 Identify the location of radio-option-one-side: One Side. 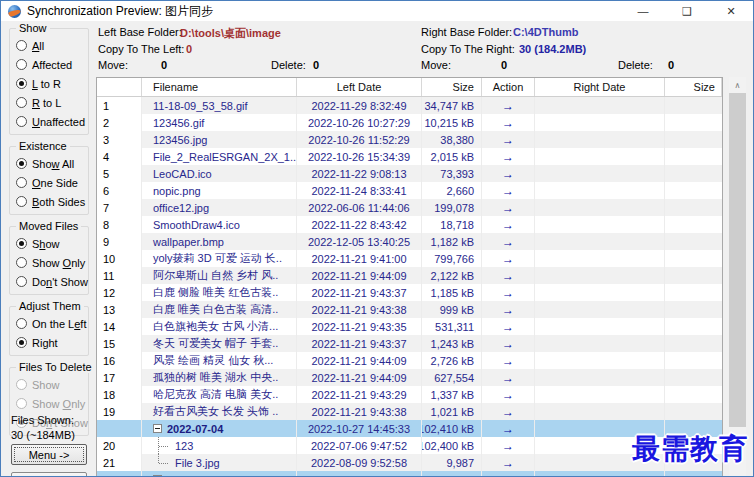
(51, 182).